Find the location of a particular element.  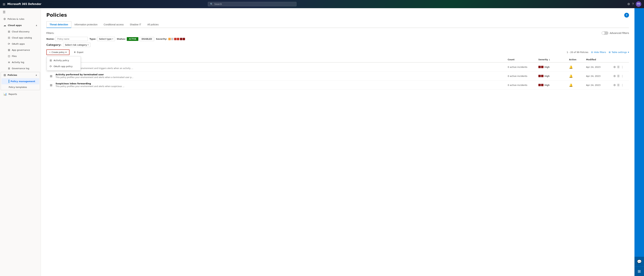

sort-icon: ↓ is located at coordinates (550, 60).